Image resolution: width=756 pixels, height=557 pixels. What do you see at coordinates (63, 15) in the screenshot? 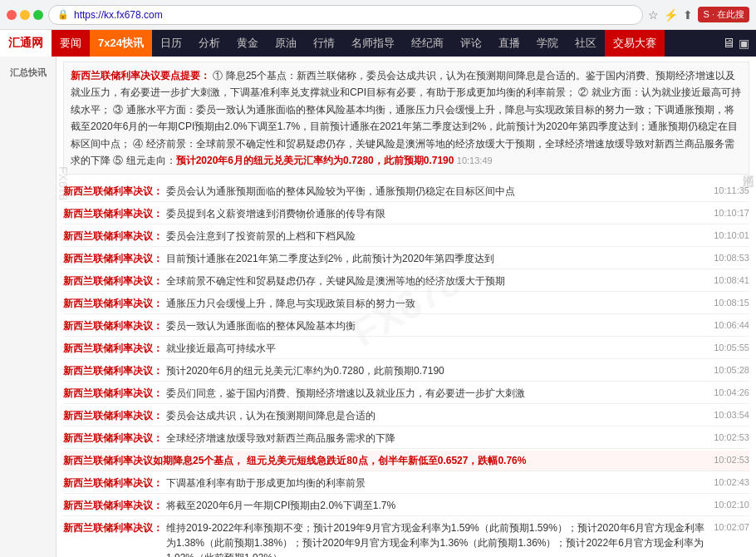
I see `lock-icon: 🔒` at bounding box center [63, 15].